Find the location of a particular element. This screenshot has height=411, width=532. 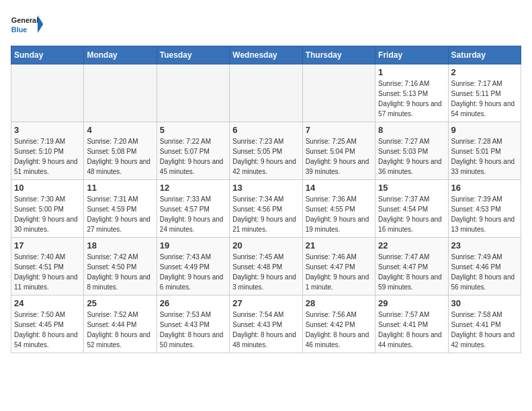

calendar-cell: 20Sunrise: 7:45 AM Sunset: 4:48 PM Dayli… is located at coordinates (266, 267).